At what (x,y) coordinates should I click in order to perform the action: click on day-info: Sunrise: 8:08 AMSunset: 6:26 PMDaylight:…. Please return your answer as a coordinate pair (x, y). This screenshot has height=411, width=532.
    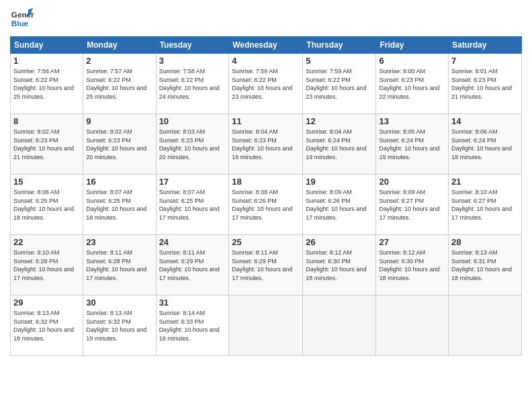
    Looking at the image, I should click on (262, 205).